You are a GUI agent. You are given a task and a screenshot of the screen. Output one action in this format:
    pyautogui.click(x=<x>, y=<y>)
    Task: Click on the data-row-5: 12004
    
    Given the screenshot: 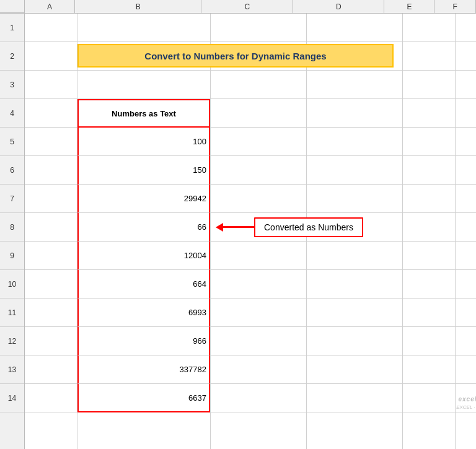 What is the action you would take?
    pyautogui.click(x=195, y=255)
    